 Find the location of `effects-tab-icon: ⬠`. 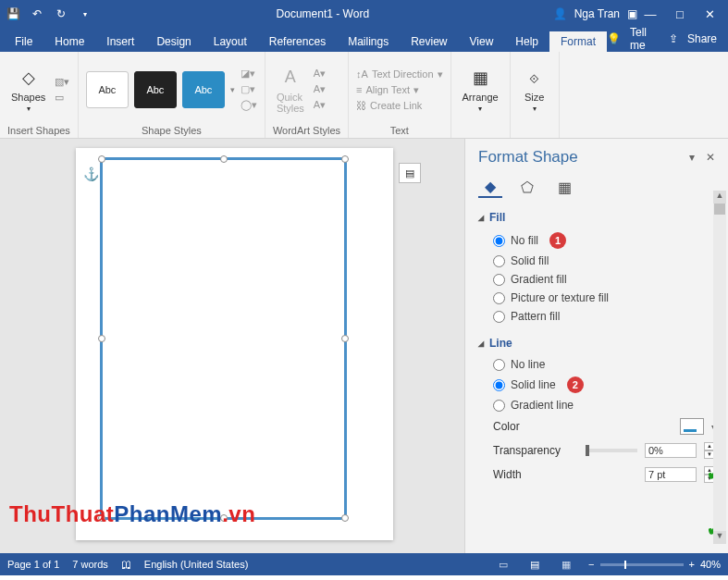

effects-tab-icon: ⬠ is located at coordinates (527, 187).